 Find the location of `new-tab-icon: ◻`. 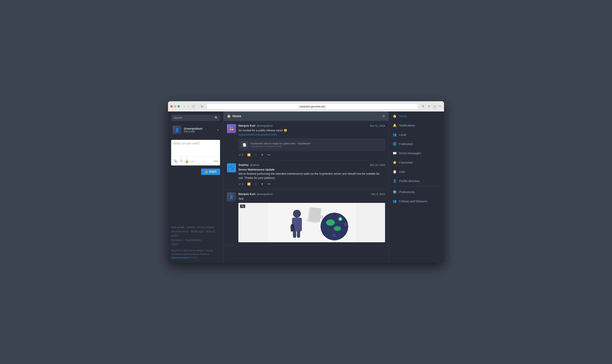

new-tab-icon: ◻ is located at coordinates (435, 106).